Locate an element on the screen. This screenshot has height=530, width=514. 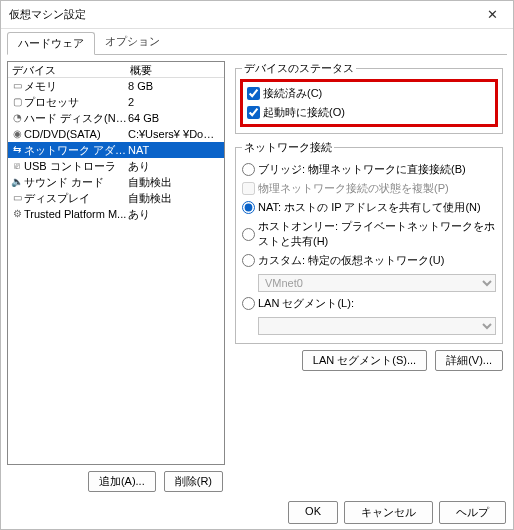
close-icon: ✕ is located at coordinates (492, 15).